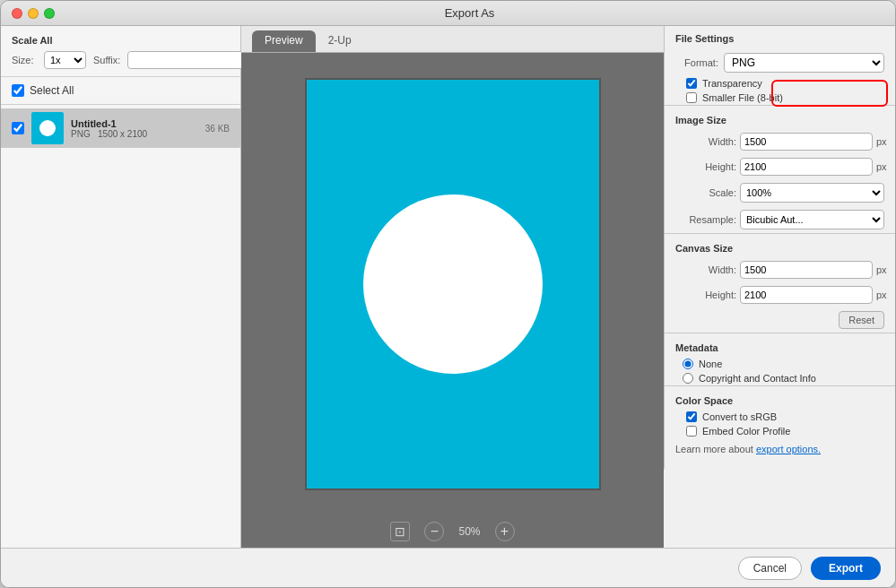  I want to click on canvas-size-header: Canvas Size, so click(780, 246).